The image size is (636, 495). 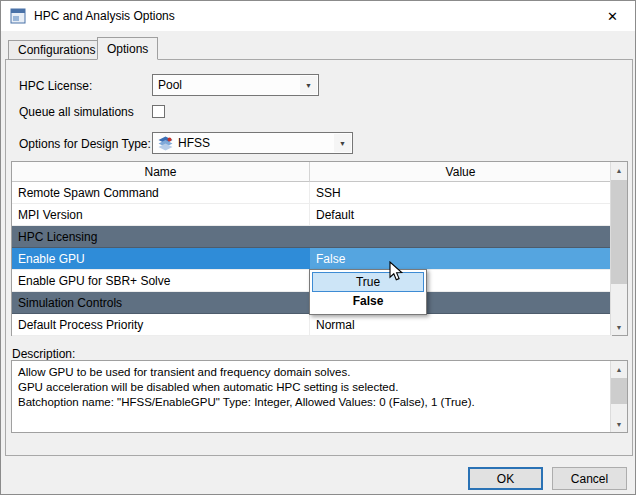 What do you see at coordinates (161, 325) in the screenshot?
I see `row-name: Default Process Priority` at bounding box center [161, 325].